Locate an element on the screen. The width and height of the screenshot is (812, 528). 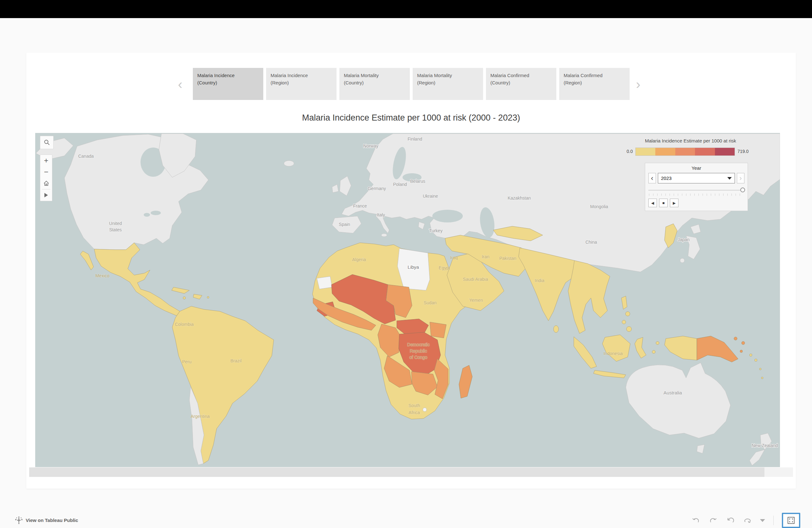
country-new-zealand-south is located at coordinates (757, 457).